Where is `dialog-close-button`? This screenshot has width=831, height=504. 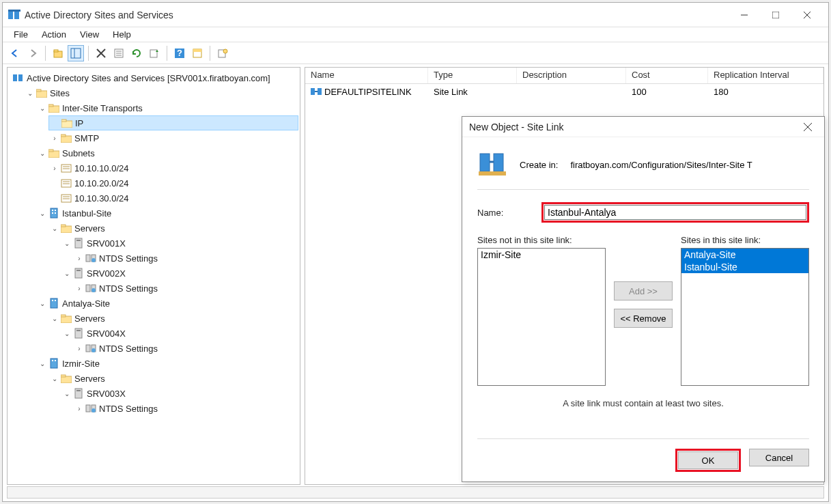 dialog-close-button is located at coordinates (808, 127).